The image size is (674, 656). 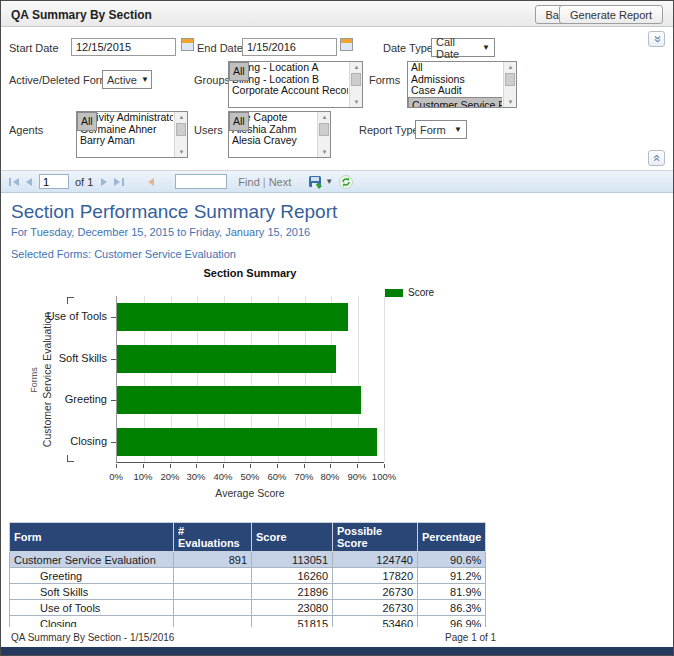 I want to click on report-type-select: Form ▼, so click(x=441, y=130).